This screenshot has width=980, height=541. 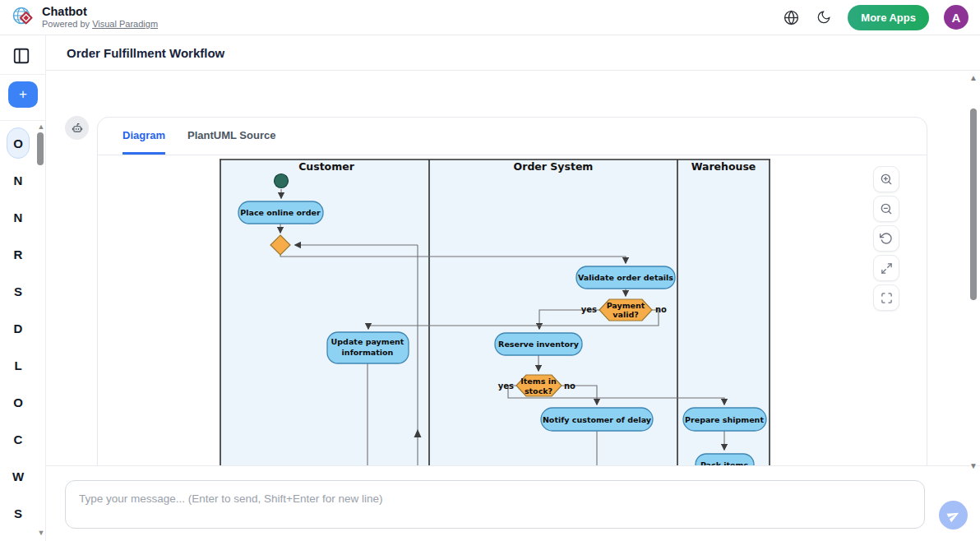 What do you see at coordinates (18, 328) in the screenshot?
I see `conversation-item-label: D` at bounding box center [18, 328].